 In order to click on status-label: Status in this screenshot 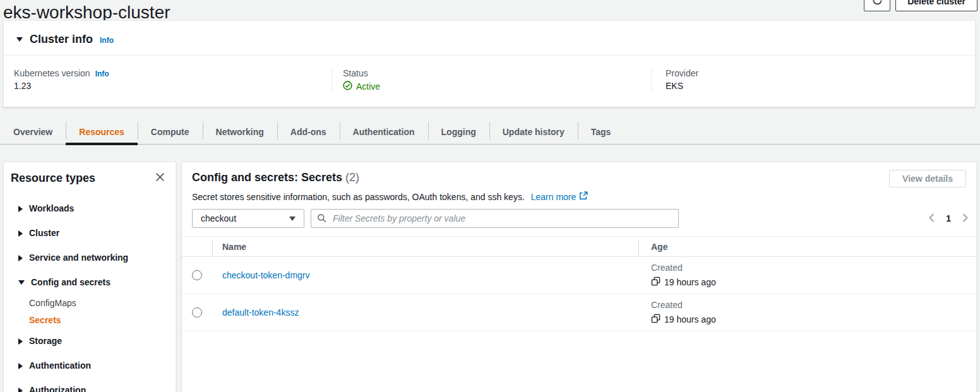, I will do `click(356, 73)`.